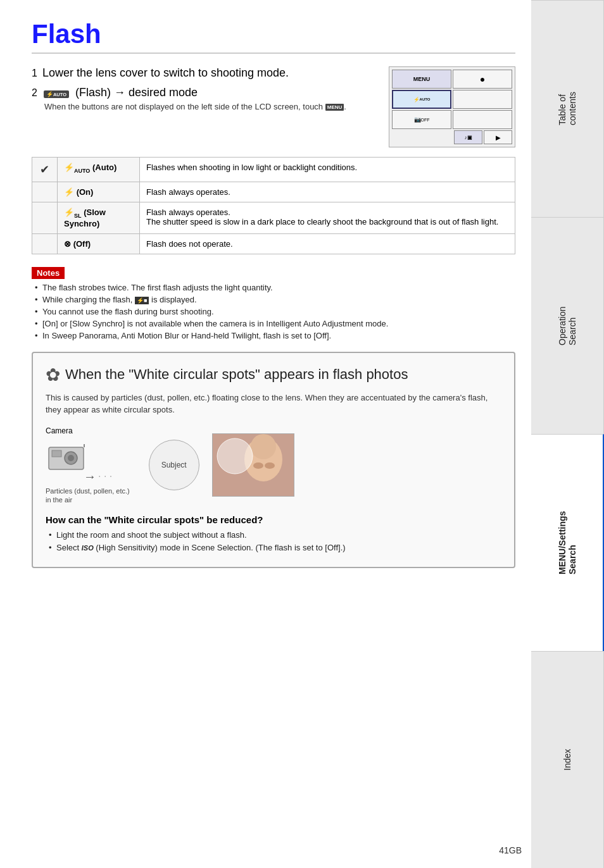 The image size is (604, 868). What do you see at coordinates (275, 300) in the screenshot?
I see `note-item-2: While charging the flash, ⚡■ is displaye…` at bounding box center [275, 300].